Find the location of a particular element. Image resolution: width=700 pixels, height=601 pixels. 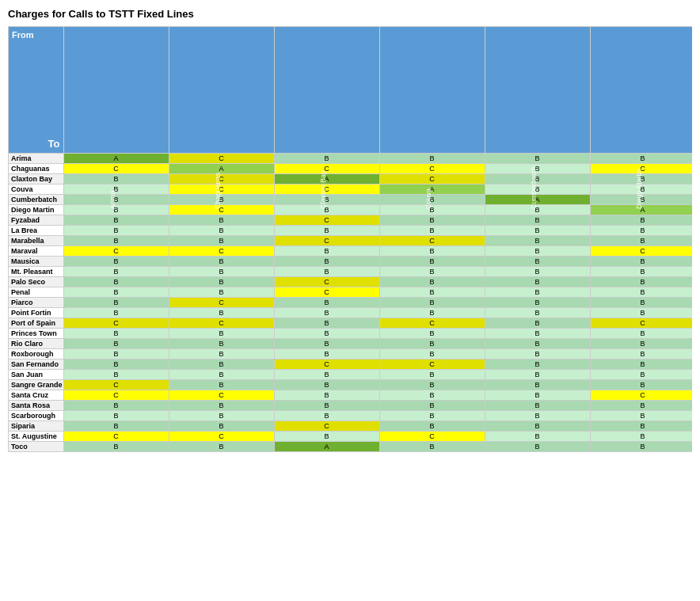

cell-r15-c1: B is located at coordinates (222, 314).